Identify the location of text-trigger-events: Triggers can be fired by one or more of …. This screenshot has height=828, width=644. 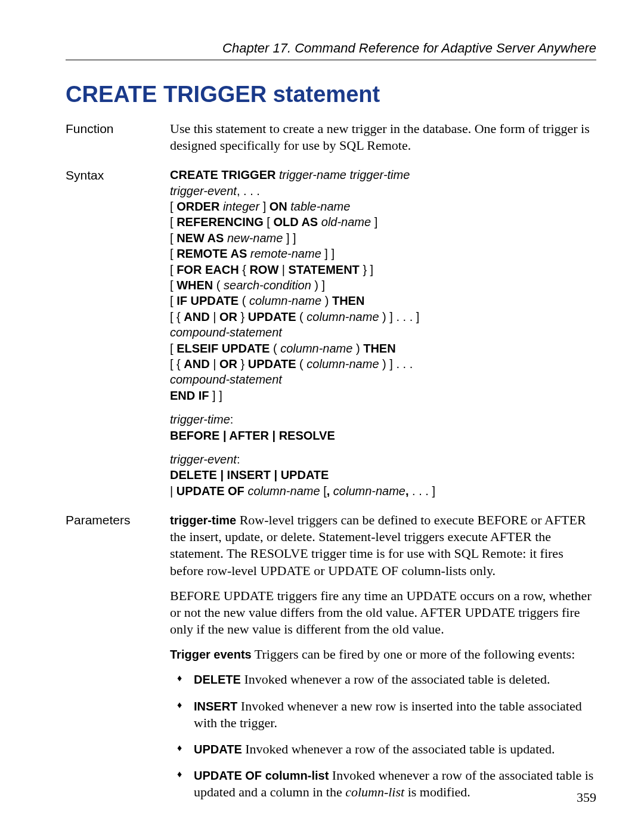
(414, 654).